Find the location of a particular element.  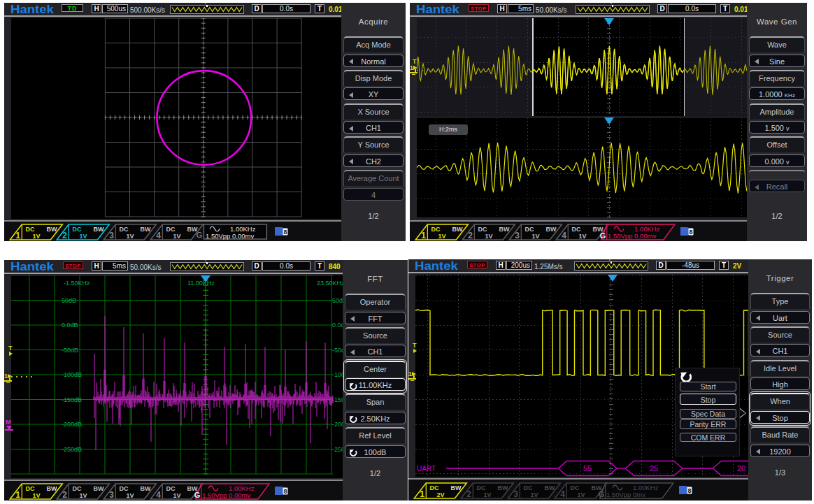

svg-text: 2V is located at coordinates (441, 495).